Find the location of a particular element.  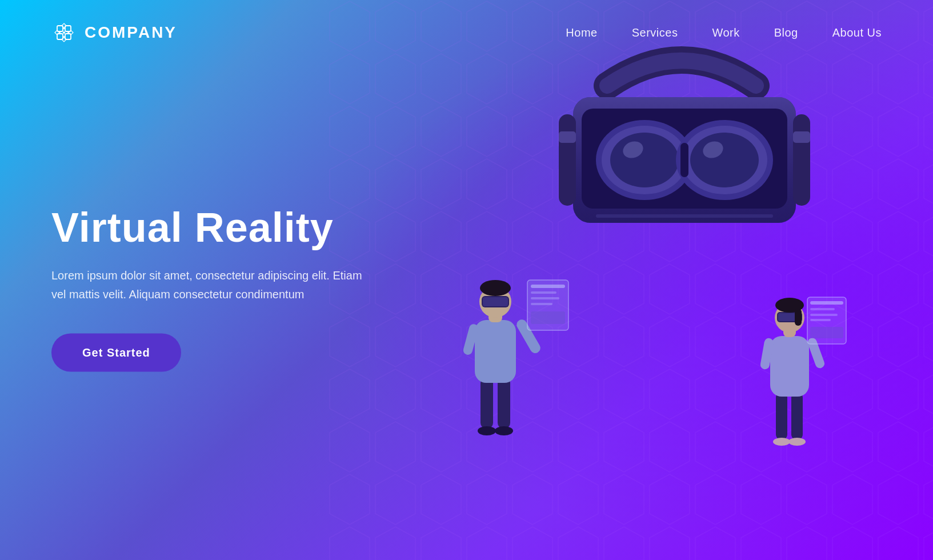

get-started-button: Get Started is located at coordinates (117, 353).